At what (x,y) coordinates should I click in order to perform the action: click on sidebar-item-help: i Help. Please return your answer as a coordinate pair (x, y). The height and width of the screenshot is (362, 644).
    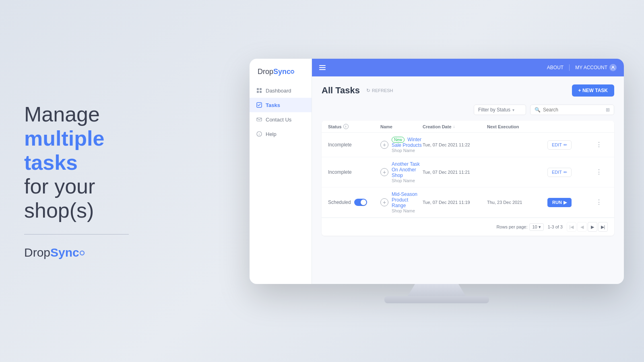
    Looking at the image, I should click on (281, 134).